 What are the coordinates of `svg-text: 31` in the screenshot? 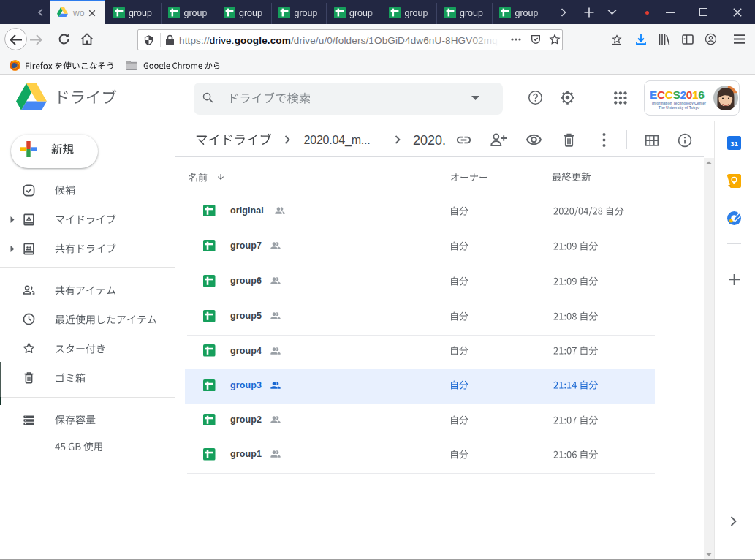 It's located at (734, 143).